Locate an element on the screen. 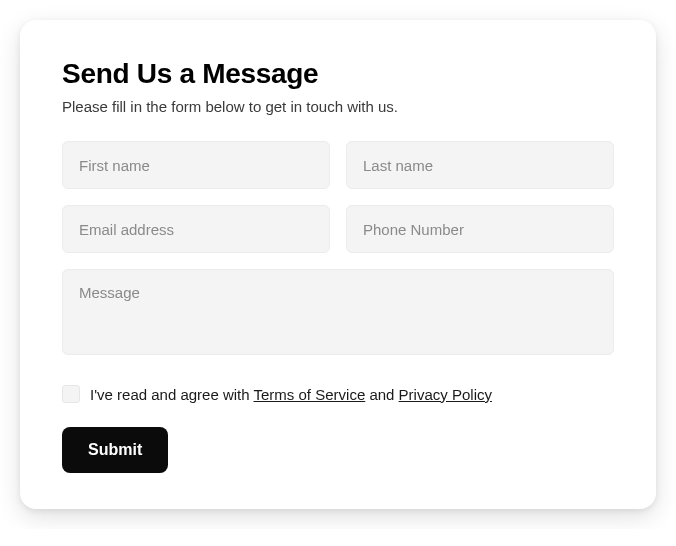  agree-checkbox is located at coordinates (71, 394).